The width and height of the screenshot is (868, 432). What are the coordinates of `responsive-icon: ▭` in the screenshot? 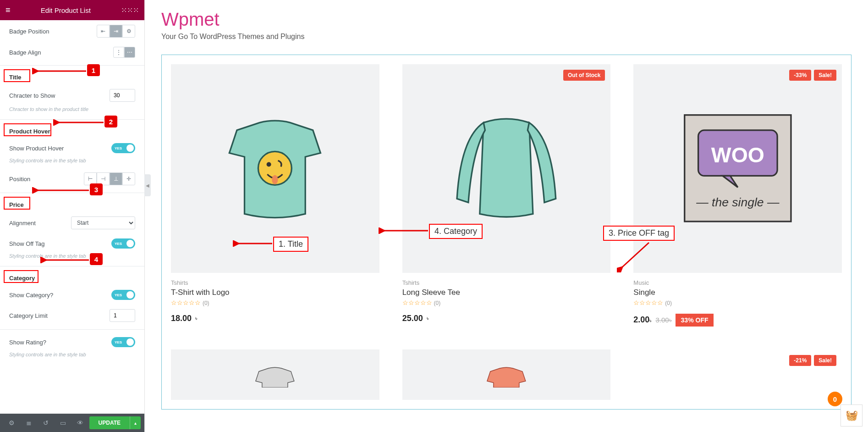 It's located at (63, 423).